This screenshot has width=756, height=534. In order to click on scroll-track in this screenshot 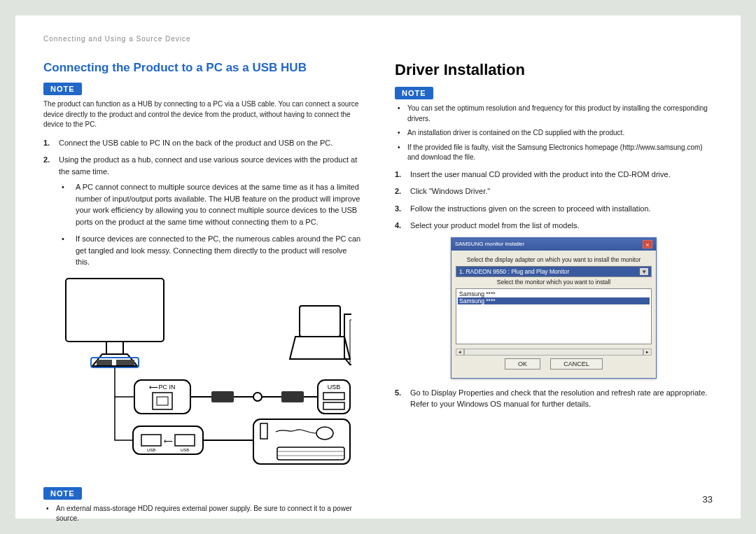, I will do `click(554, 352)`.